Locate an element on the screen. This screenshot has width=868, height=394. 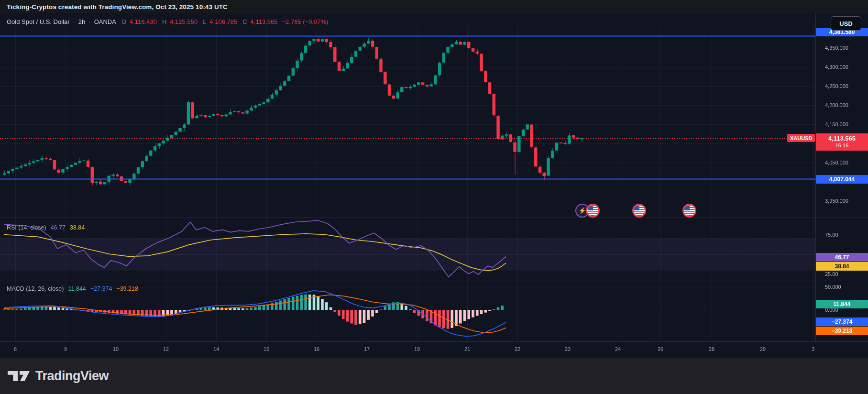
exchange-label: OANDA is located at coordinates (105, 22).